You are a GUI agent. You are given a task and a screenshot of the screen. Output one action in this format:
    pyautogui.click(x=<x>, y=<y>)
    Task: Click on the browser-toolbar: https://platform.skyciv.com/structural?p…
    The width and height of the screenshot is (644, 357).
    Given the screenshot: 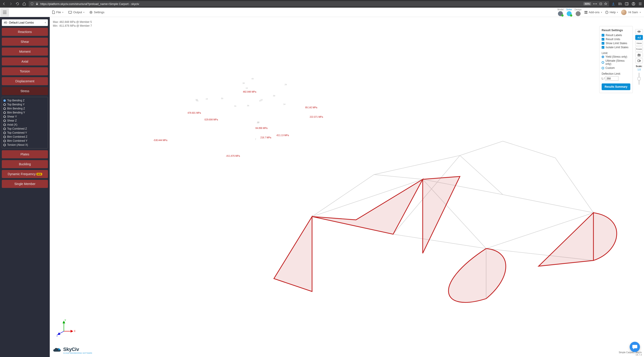 What is the action you would take?
    pyautogui.click(x=322, y=4)
    